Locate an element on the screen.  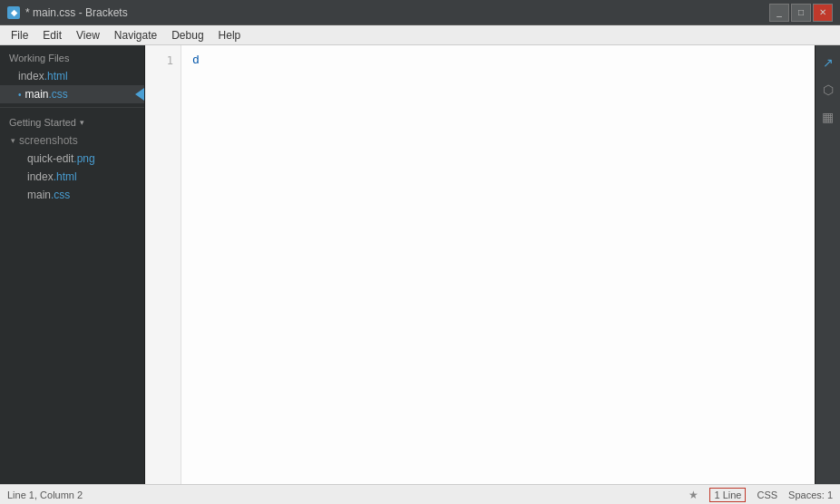
folder-name: screenshots is located at coordinates (49, 141).